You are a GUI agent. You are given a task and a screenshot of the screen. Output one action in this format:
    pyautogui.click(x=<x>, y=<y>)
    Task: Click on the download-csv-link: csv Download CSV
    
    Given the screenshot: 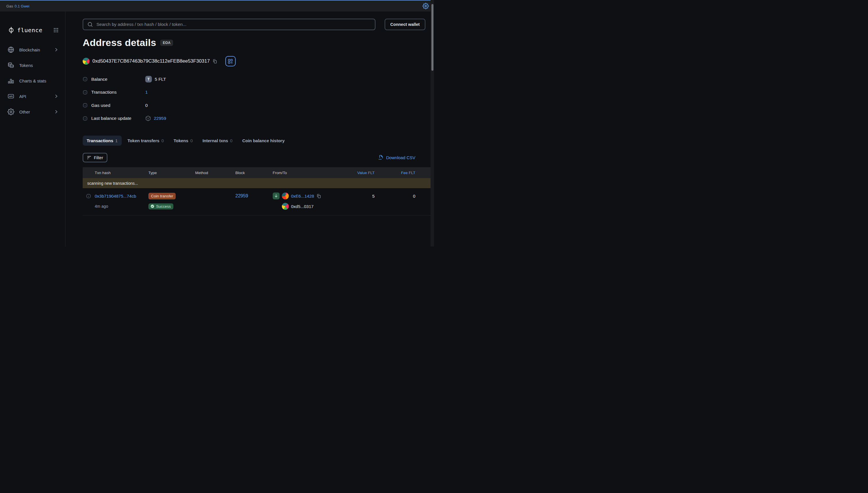 What is the action you would take?
    pyautogui.click(x=405, y=157)
    